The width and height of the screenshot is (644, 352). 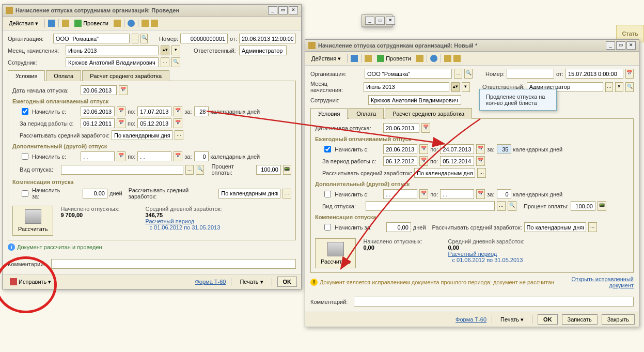 What do you see at coordinates (455, 87) in the screenshot?
I see `spinner-button: ▴▾` at bounding box center [455, 87].